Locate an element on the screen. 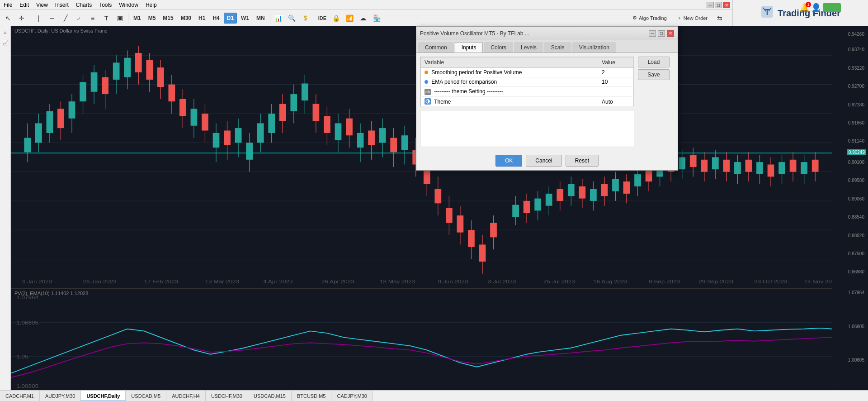  tab-inputs: Inputs is located at coordinates (469, 47).